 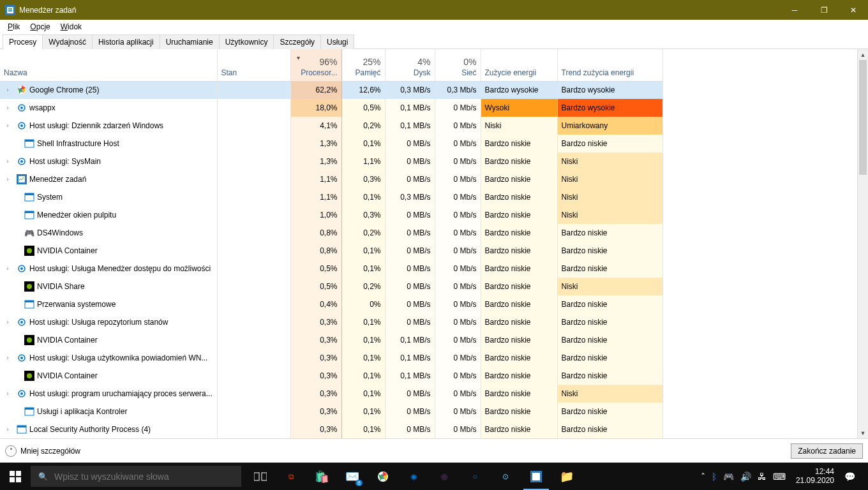 What do you see at coordinates (475, 476) in the screenshot?
I see `cortana-icon: ○` at bounding box center [475, 476].